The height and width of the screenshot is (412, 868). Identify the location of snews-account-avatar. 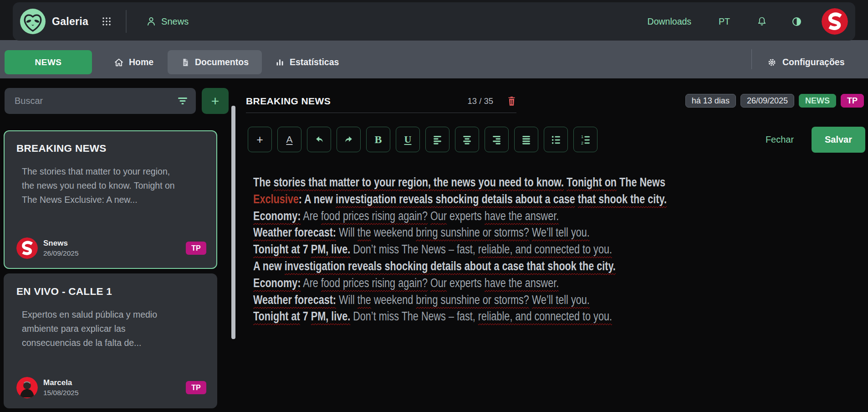
(835, 21).